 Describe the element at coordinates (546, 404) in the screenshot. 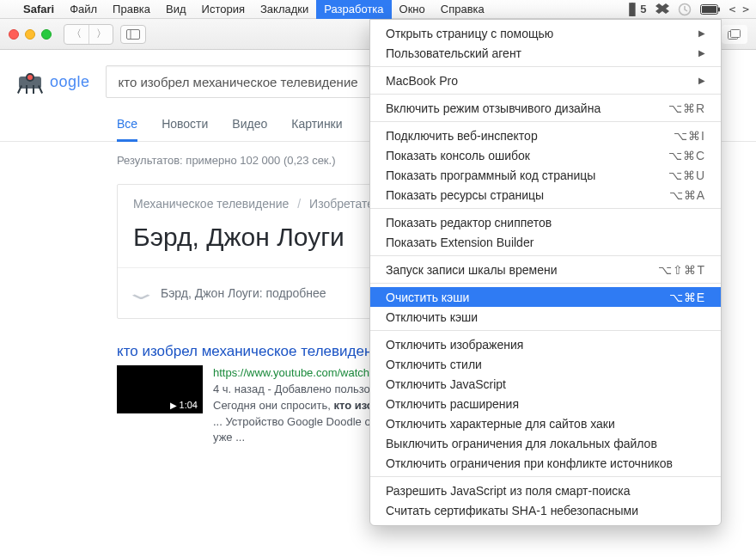

I see `menu-item: Отключить расширения` at that location.